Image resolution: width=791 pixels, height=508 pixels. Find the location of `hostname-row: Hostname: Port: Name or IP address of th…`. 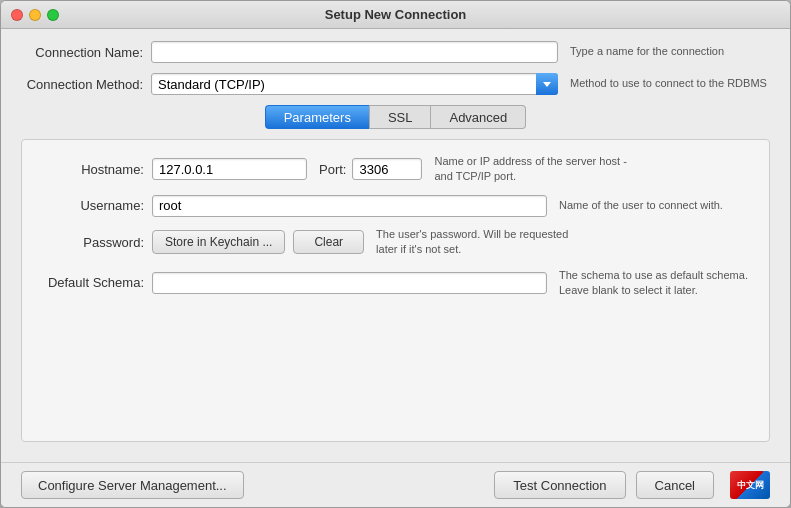

hostname-row: Hostname: Port: Name or IP address of th… is located at coordinates (390, 170).